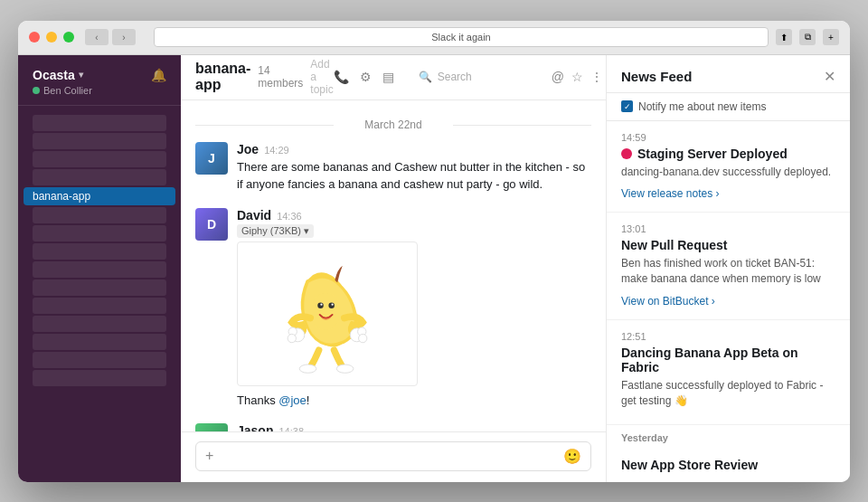 The height and width of the screenshot is (502, 868). What do you see at coordinates (58, 75) in the screenshot?
I see `workspace-name: Ocasta ▾` at bounding box center [58, 75].